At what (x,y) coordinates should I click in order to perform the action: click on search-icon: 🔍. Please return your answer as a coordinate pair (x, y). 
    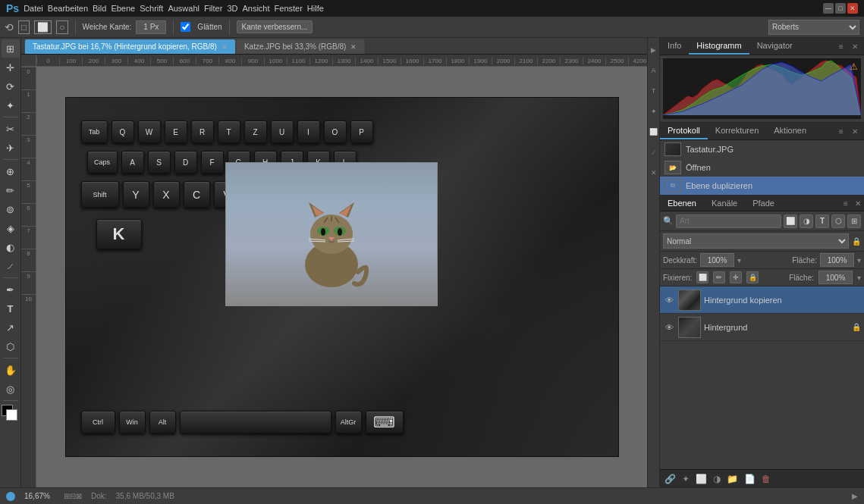
    Looking at the image, I should click on (668, 221).